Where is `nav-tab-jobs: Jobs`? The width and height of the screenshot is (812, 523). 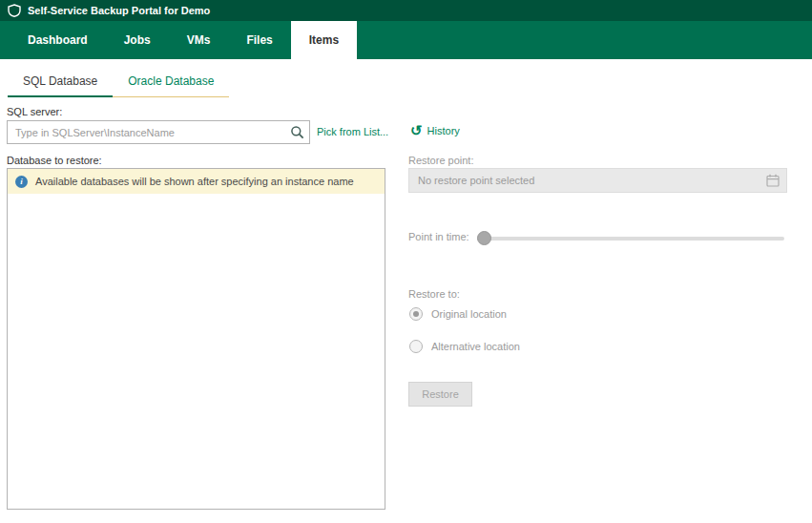
nav-tab-jobs: Jobs is located at coordinates (137, 40).